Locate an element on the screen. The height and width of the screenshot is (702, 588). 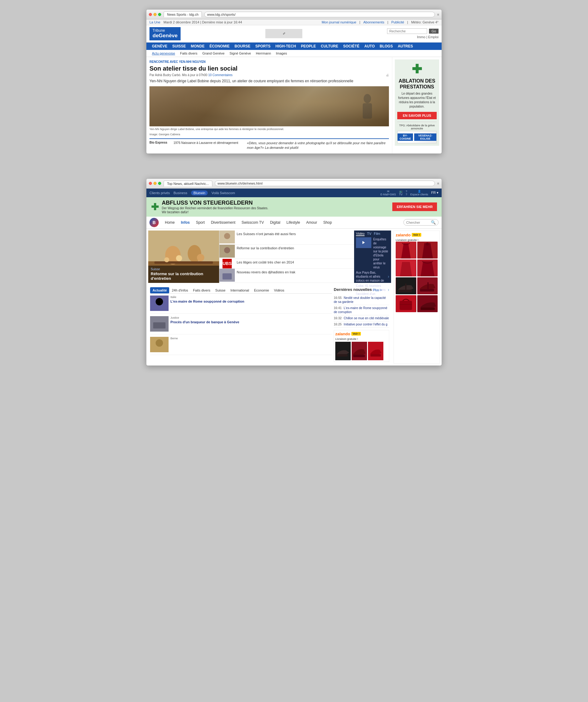
nav-item-bourse: BOURSE is located at coordinates (242, 46).